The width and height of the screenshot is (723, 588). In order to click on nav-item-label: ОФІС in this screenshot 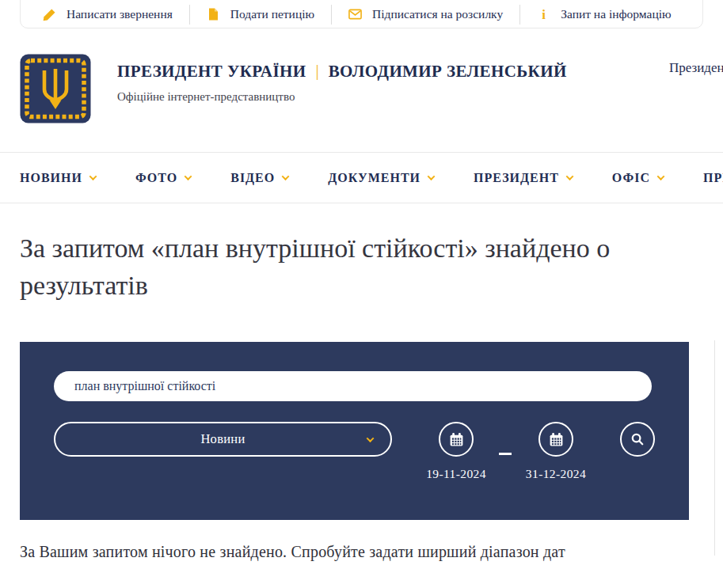, I will do `click(631, 178)`.